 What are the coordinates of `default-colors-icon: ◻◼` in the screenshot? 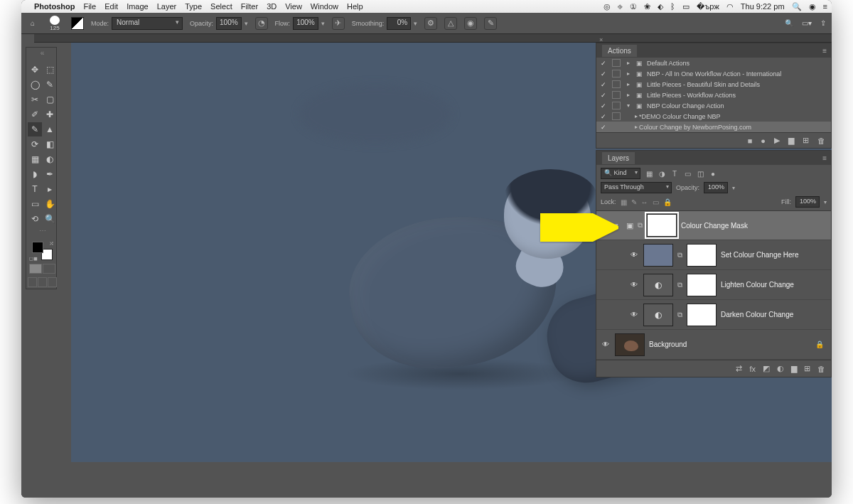 It's located at (33, 259).